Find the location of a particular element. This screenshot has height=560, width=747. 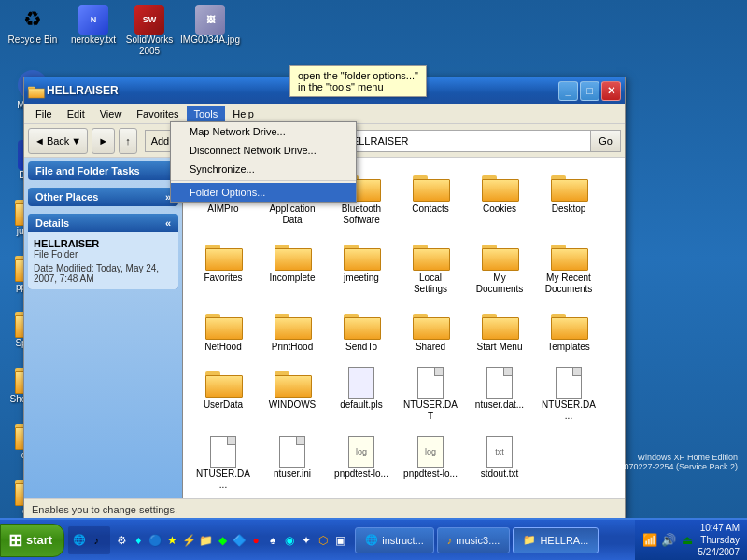

desktop-icon-recycle: ♻ Recycle Bin is located at coordinates (33, 25).